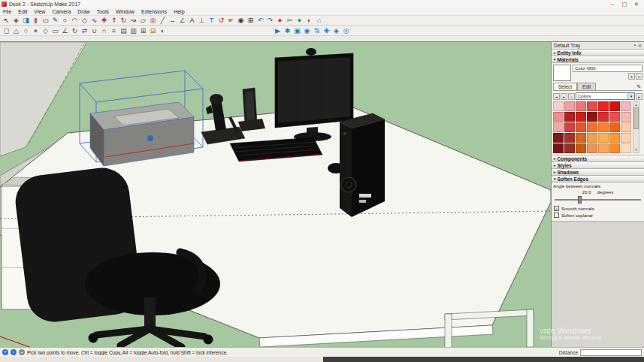  I want to click on pan-tool-icon: ☛, so click(231, 21).